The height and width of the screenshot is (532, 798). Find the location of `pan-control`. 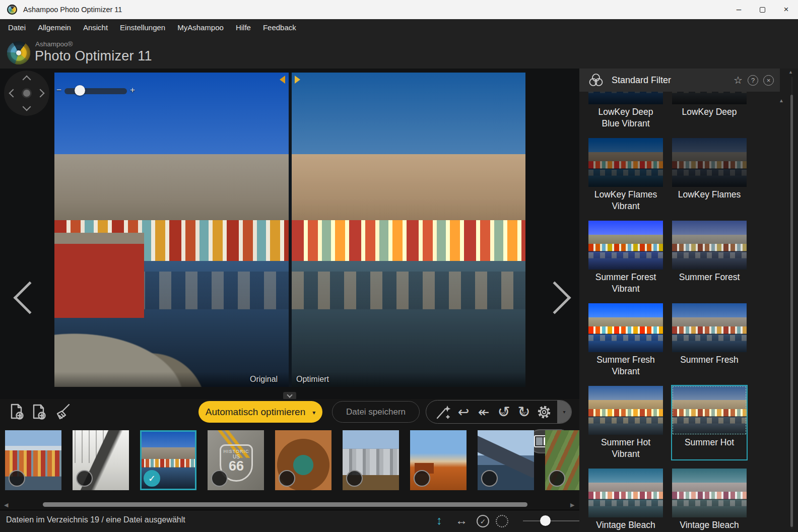

pan-control is located at coordinates (27, 93).